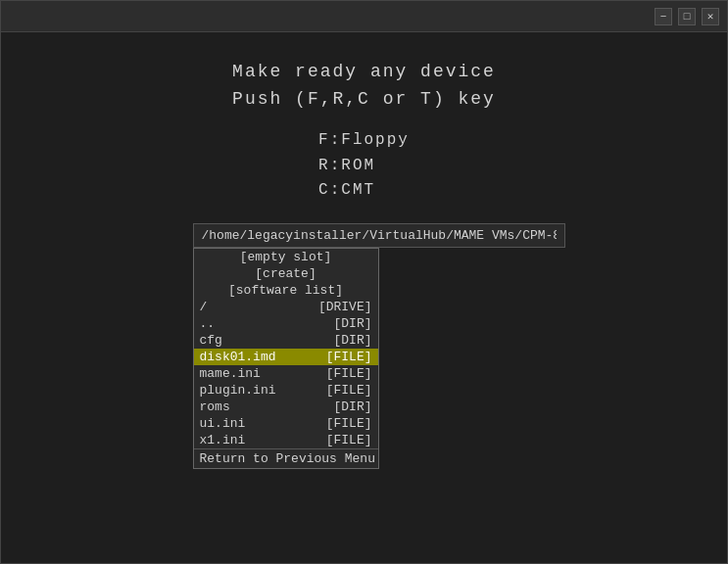 This screenshot has width=728, height=564. What do you see at coordinates (286, 407) in the screenshot?
I see `file-browser-row: roms[DIR]` at bounding box center [286, 407].